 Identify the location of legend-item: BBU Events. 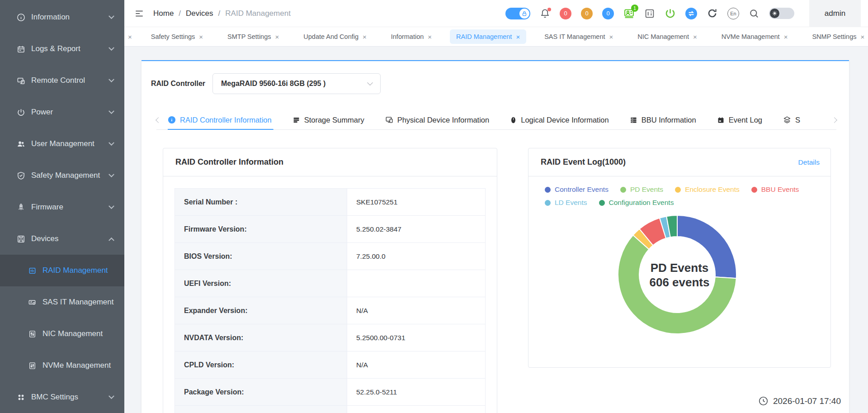
(775, 190).